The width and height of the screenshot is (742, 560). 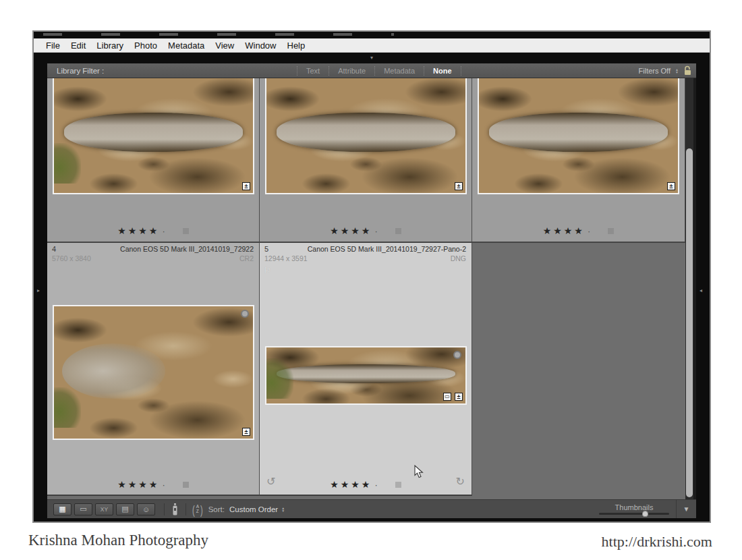 What do you see at coordinates (154, 136) in the screenshot?
I see `photo-thumbnail-1: ±` at bounding box center [154, 136].